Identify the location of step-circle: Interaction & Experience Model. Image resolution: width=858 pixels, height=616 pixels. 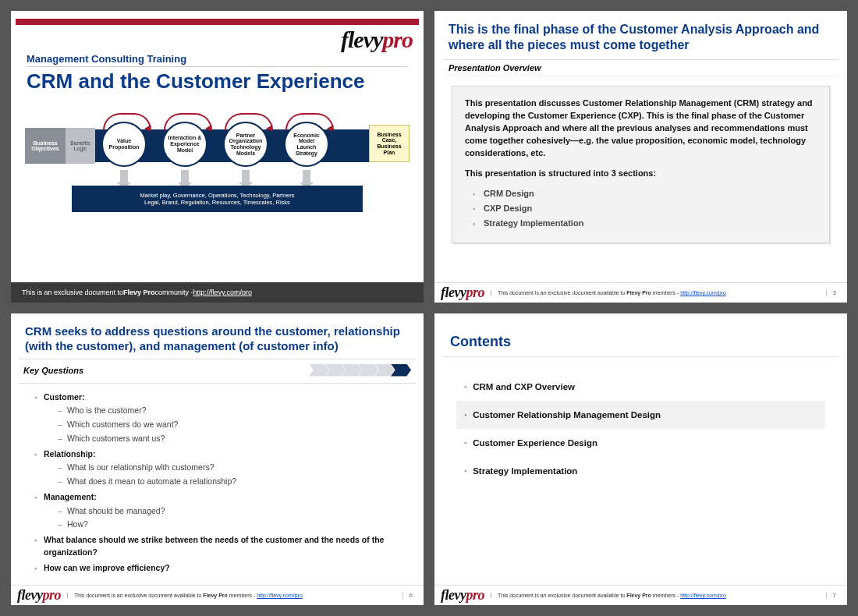
(185, 144).